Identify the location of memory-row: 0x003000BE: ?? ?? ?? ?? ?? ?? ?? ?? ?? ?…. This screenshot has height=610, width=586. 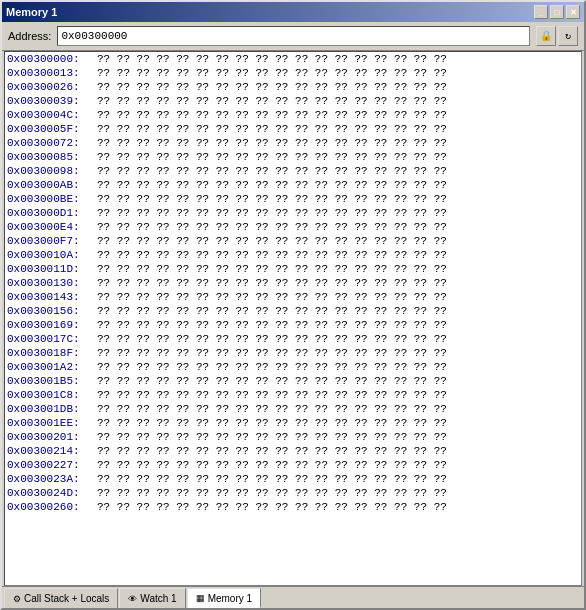
(293, 199).